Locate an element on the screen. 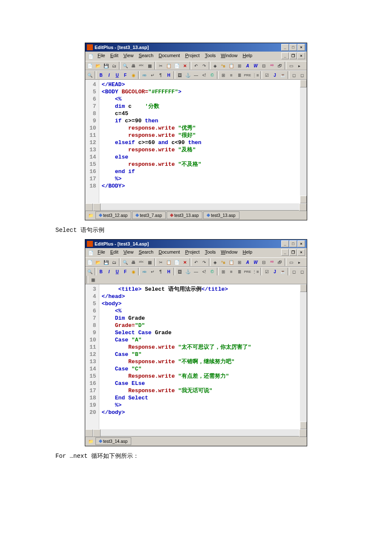 The height and width of the screenshot is (555, 392). tool-icon: W is located at coordinates (256, 66).